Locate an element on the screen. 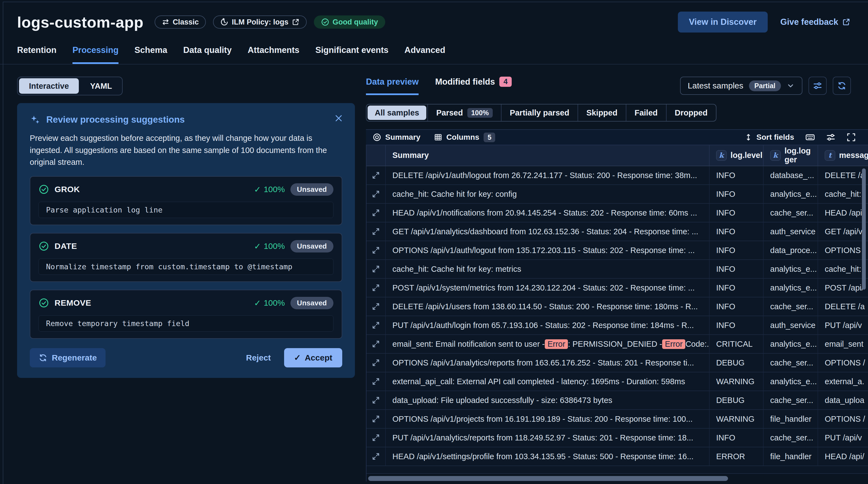 The width and height of the screenshot is (868, 484). vertical-scrollbar is located at coordinates (864, 229).